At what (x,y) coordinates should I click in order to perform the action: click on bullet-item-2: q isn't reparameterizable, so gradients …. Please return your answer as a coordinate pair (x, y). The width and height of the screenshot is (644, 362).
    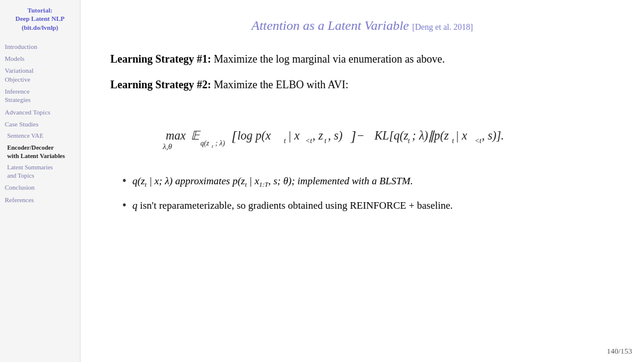
    Looking at the image, I should click on (369, 206).